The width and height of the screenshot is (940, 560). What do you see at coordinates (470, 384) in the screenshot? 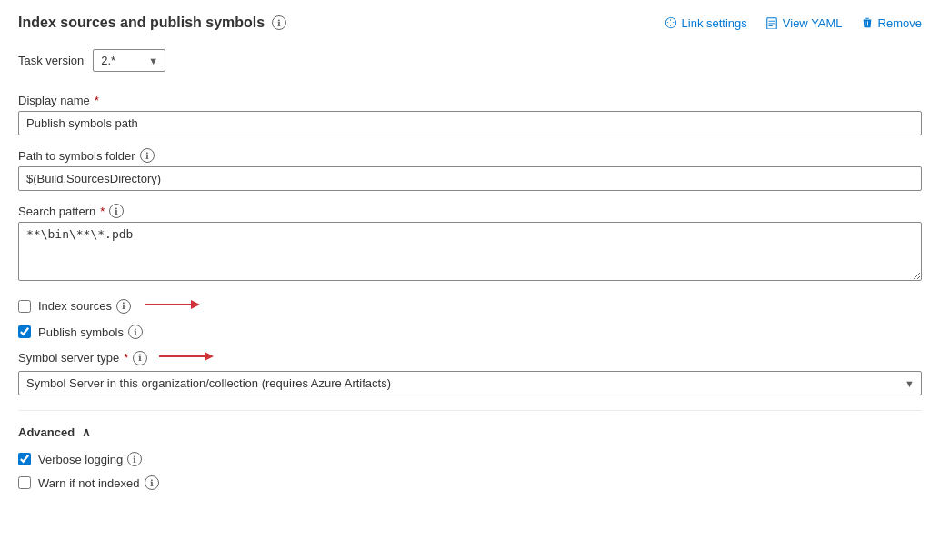
I see `symbol-server-type-select: Symbol Server in this organization/colle…` at bounding box center [470, 384].